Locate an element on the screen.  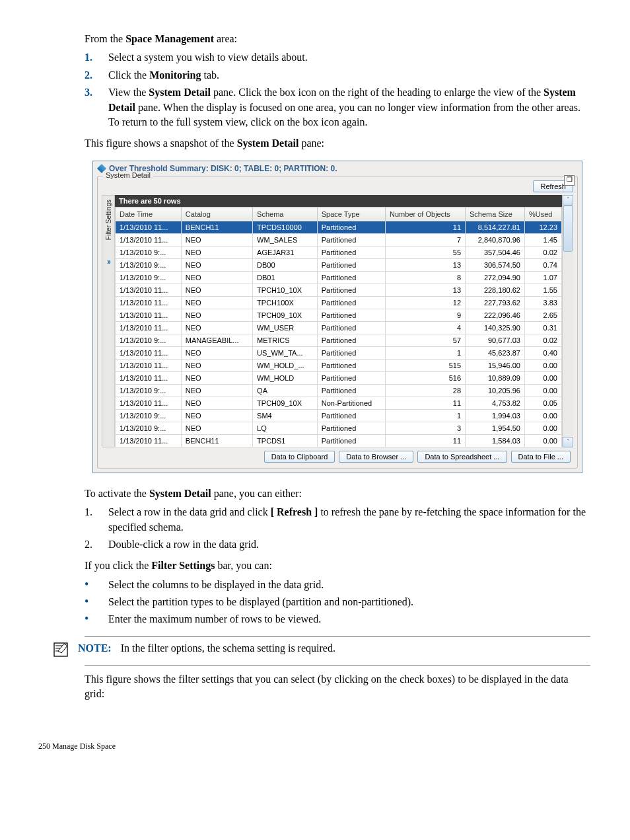
table-cell: DB01 is located at coordinates (285, 278).